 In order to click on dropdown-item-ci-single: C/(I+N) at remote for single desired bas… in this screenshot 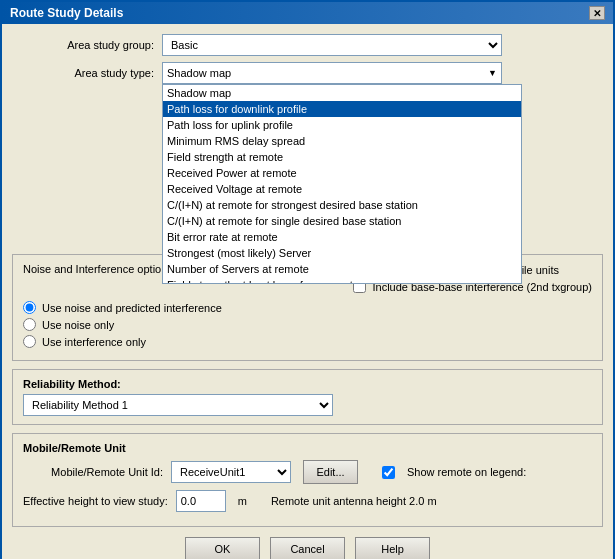, I will do `click(342, 221)`.